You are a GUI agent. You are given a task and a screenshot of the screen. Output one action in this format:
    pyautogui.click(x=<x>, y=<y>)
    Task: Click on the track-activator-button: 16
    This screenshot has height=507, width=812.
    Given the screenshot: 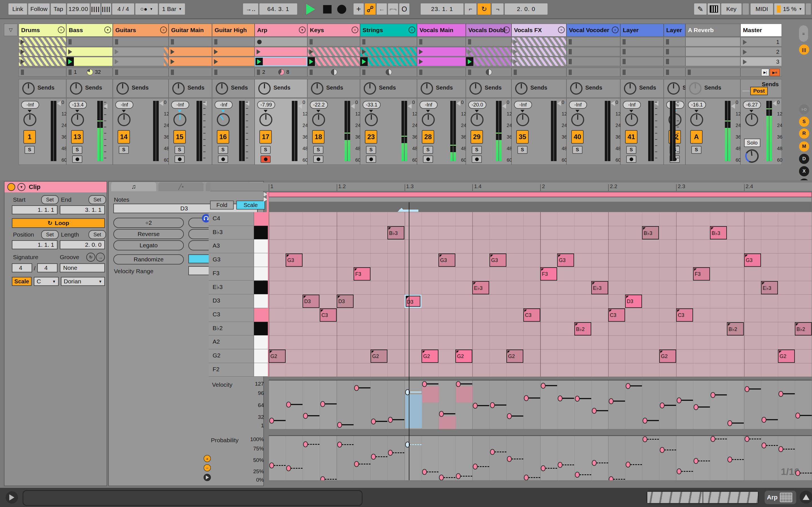 What is the action you would take?
    pyautogui.click(x=223, y=137)
    